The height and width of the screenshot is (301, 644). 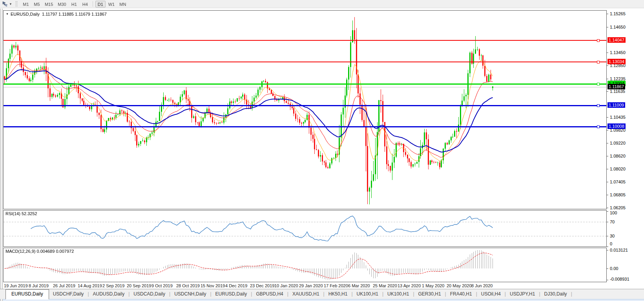 What do you see at coordinates (336, 286) in the screenshot?
I see `date-label: 17 Feb 2020` at bounding box center [336, 286].